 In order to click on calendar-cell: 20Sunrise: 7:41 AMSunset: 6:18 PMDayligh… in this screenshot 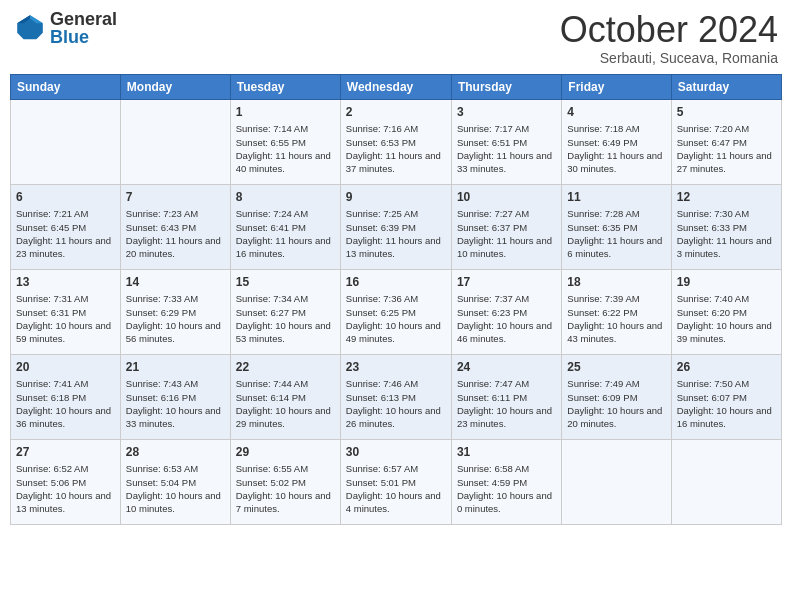, I will do `click(66, 396)`.